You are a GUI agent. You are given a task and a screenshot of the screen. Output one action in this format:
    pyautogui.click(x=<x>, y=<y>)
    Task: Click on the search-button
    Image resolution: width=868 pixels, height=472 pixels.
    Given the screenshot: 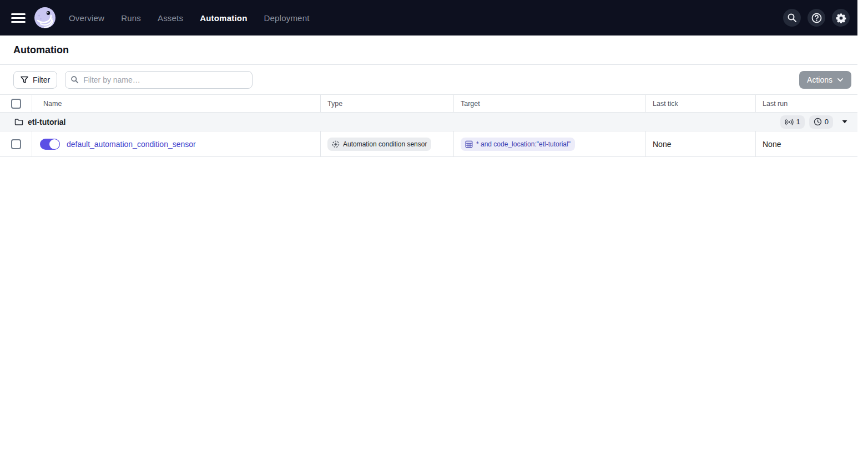 What is the action you would take?
    pyautogui.click(x=792, y=18)
    